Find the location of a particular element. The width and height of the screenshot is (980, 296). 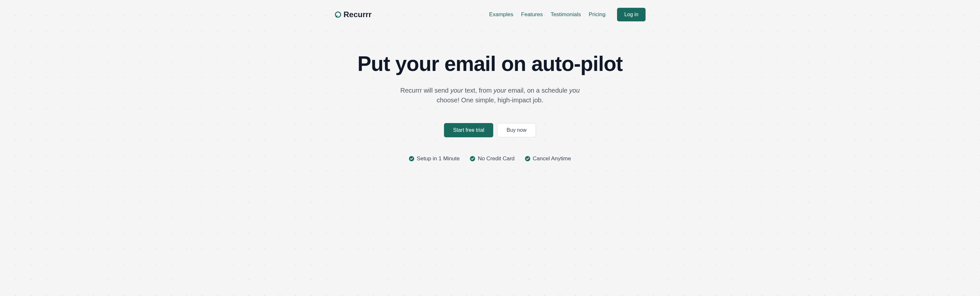

nav-link-examples: Examples is located at coordinates (501, 14).